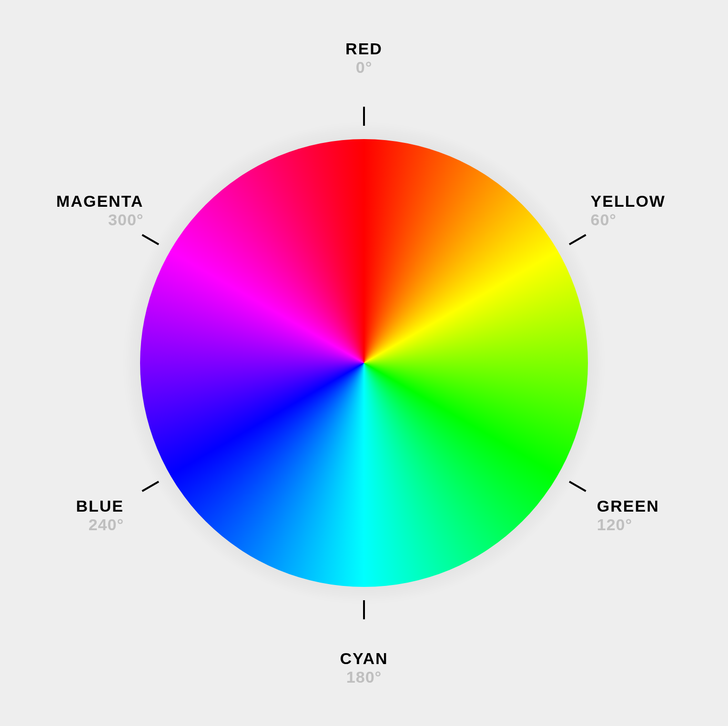  Describe the element at coordinates (151, 239) in the screenshot. I see `tick-magenta` at that location.